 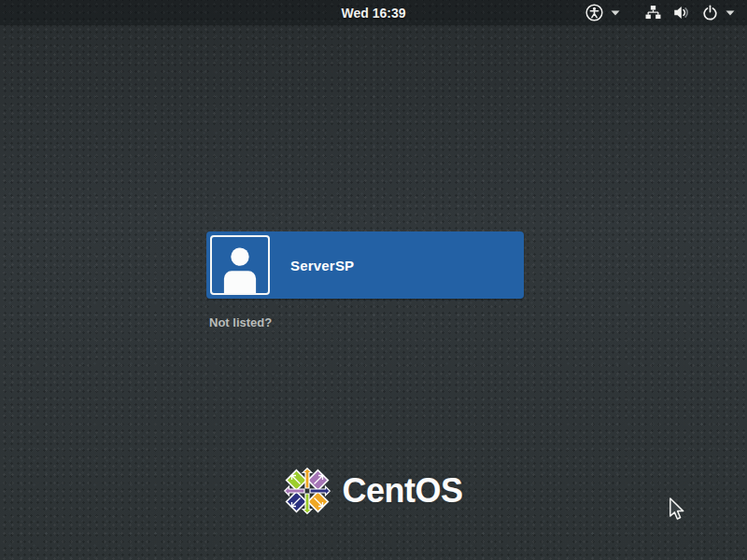 What do you see at coordinates (654, 13) in the screenshot?
I see `network-wired-icon` at bounding box center [654, 13].